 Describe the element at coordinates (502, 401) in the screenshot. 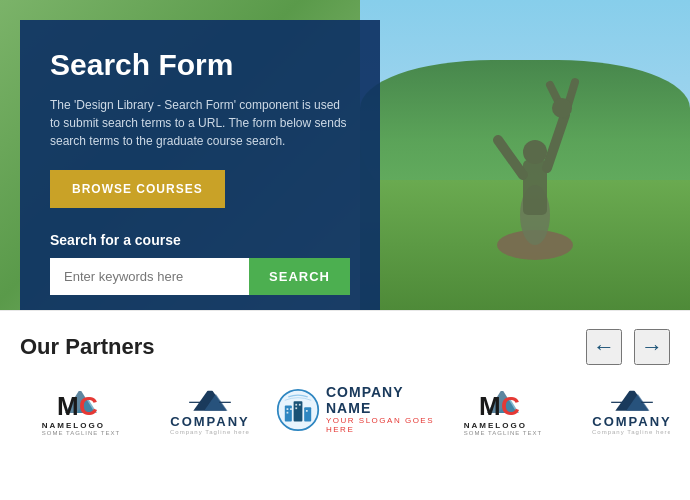

I see `mc-mark-2: M C` at that location.